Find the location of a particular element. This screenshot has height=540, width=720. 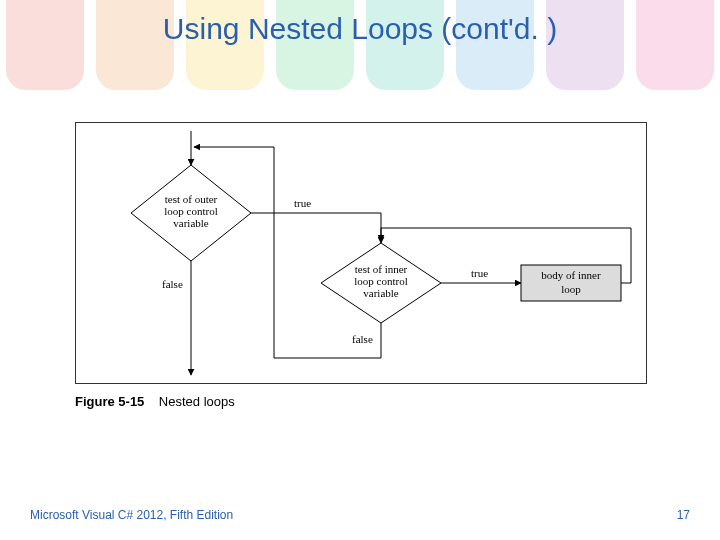

figure-caption: Figure 5-15 Nested loops is located at coordinates (155, 402).